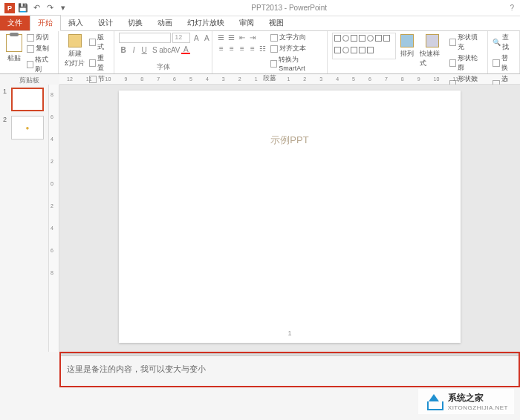 The image size is (520, 420). Describe the element at coordinates (92, 63) in the screenshot. I see `reset-icon` at that location.